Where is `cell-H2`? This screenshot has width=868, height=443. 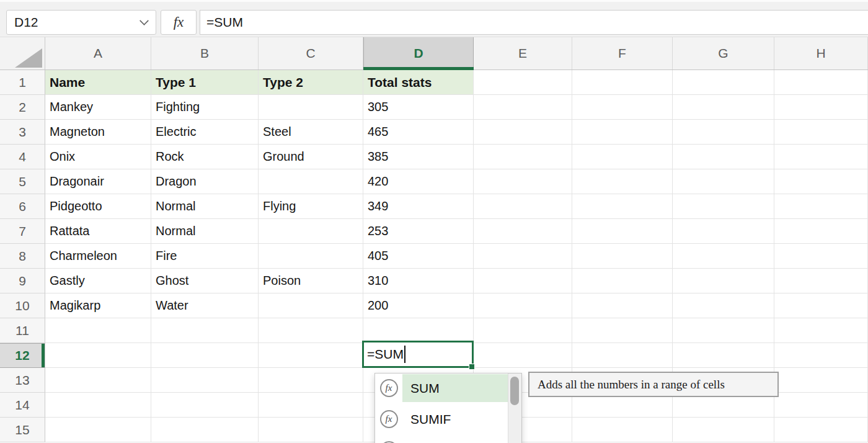
cell-H2 is located at coordinates (821, 107).